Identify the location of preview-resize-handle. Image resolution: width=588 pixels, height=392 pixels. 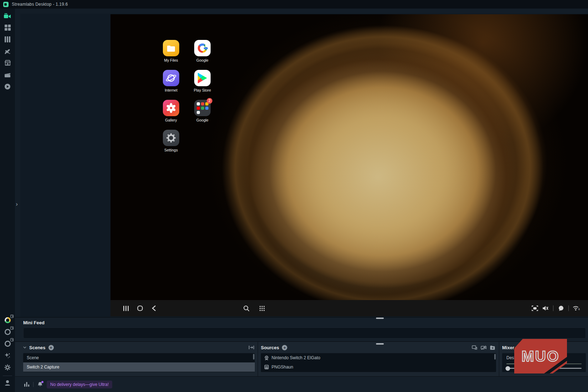
(380, 318).